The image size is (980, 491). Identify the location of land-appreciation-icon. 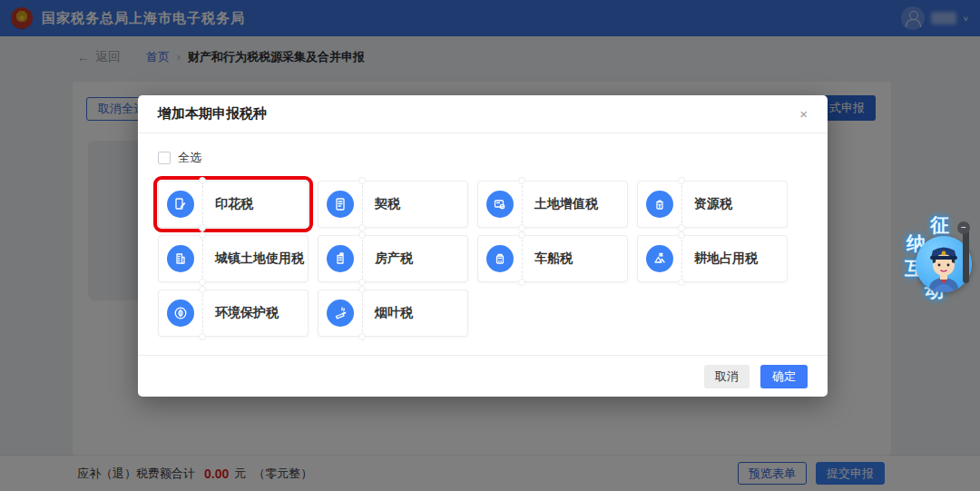
(500, 204).